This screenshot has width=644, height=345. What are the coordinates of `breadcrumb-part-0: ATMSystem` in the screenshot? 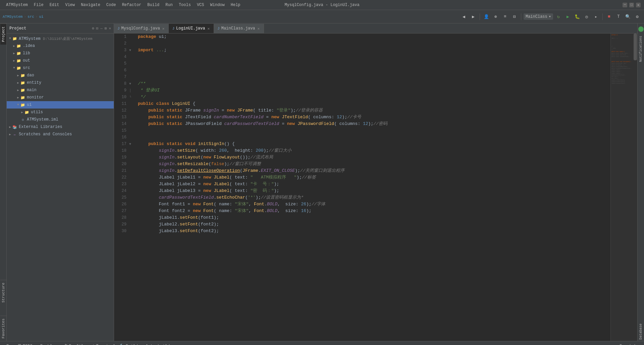 It's located at (13, 17).